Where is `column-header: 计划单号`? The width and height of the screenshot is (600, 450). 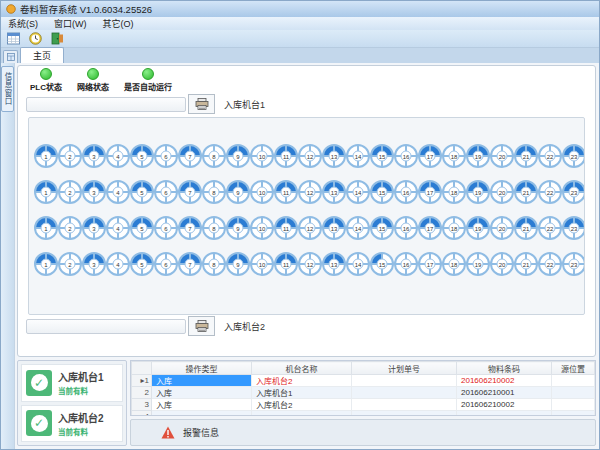 column-header: 计划单号 is located at coordinates (404, 368).